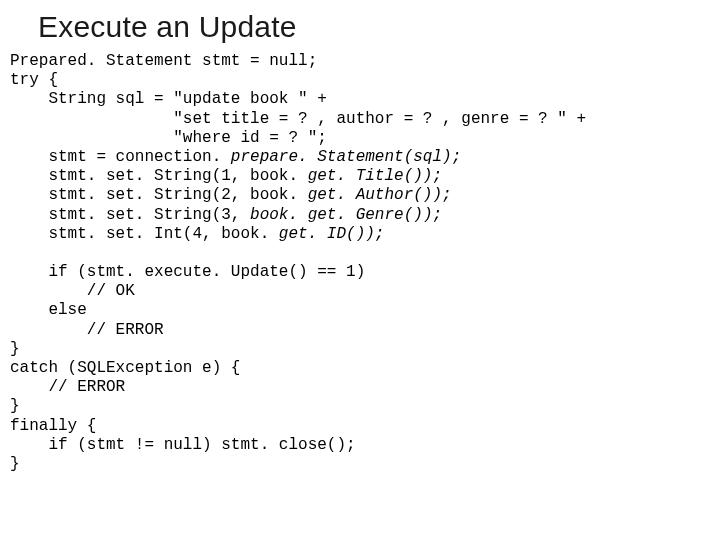 This screenshot has width=720, height=540. What do you see at coordinates (183, 445) in the screenshot?
I see `code-line: if (stmt != null) stmt. close();` at bounding box center [183, 445].